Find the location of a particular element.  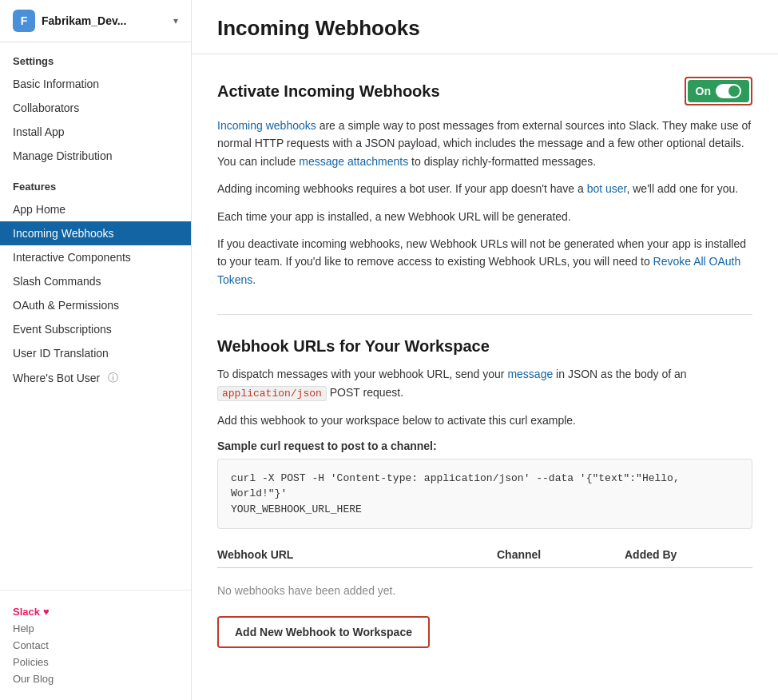

no-webhooks-text: No webhooks have been added yet. is located at coordinates (485, 591).